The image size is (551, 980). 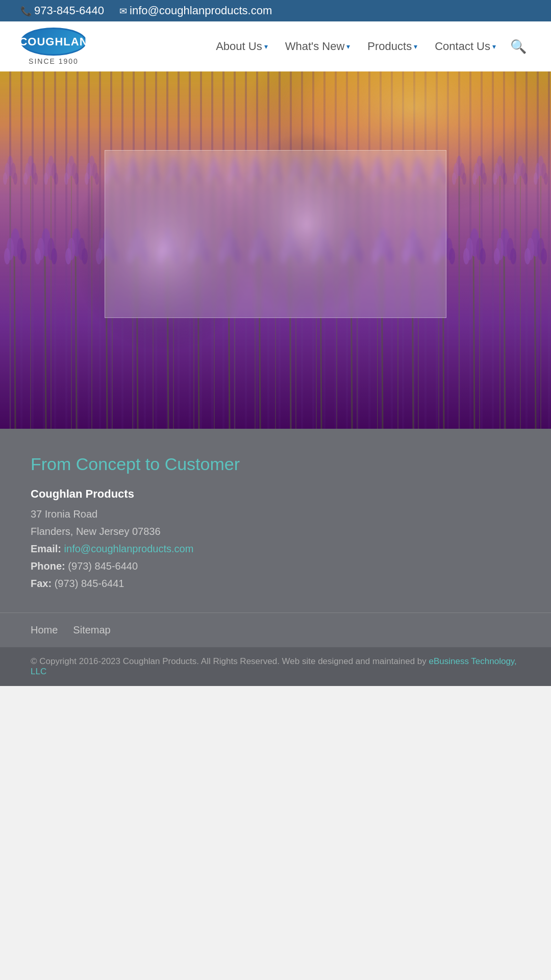 What do you see at coordinates (494, 46) in the screenshot?
I see `contact-us-chevron-icon: ▾` at bounding box center [494, 46].